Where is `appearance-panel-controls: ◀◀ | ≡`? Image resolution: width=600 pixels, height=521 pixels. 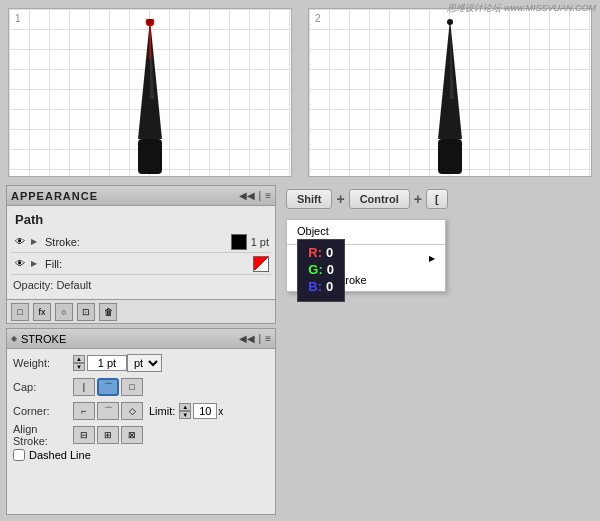 appearance-panel-controls: ◀◀ | ≡ is located at coordinates (255, 196).